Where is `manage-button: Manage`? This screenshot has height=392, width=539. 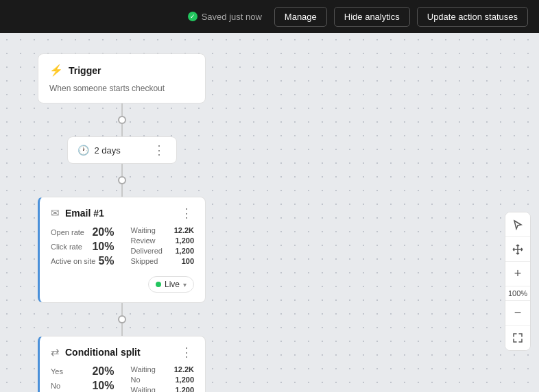 manage-button: Manage is located at coordinates (300, 16).